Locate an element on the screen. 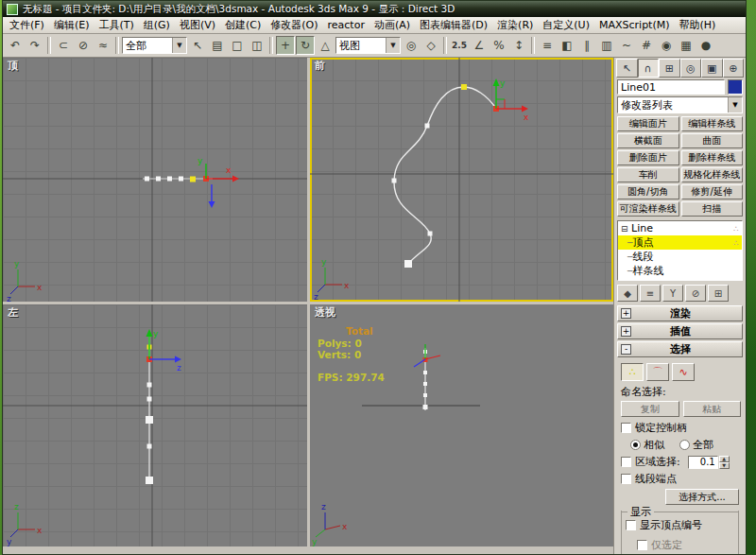 The image size is (756, 555). selection-filter-dropdown: 全部 ▼ is located at coordinates (155, 45).